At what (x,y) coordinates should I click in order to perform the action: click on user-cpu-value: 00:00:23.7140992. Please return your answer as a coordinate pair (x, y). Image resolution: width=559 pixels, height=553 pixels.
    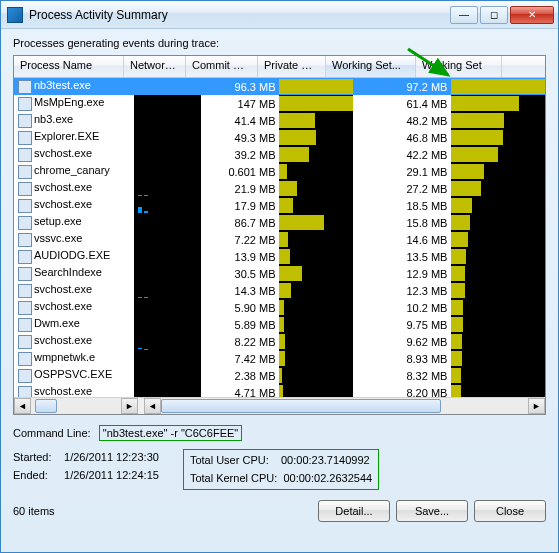
    Looking at the image, I should click on (326, 460).